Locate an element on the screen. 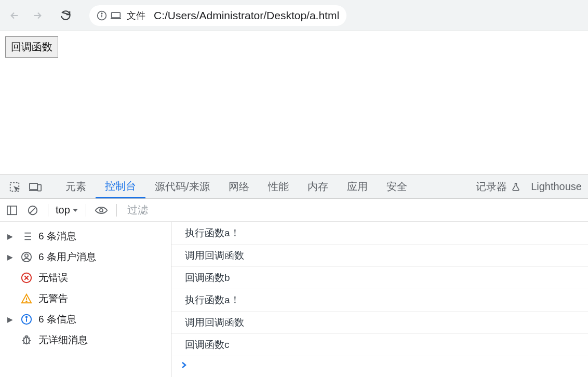 This screenshot has height=377, width=588. live-expression-icon is located at coordinates (101, 210).